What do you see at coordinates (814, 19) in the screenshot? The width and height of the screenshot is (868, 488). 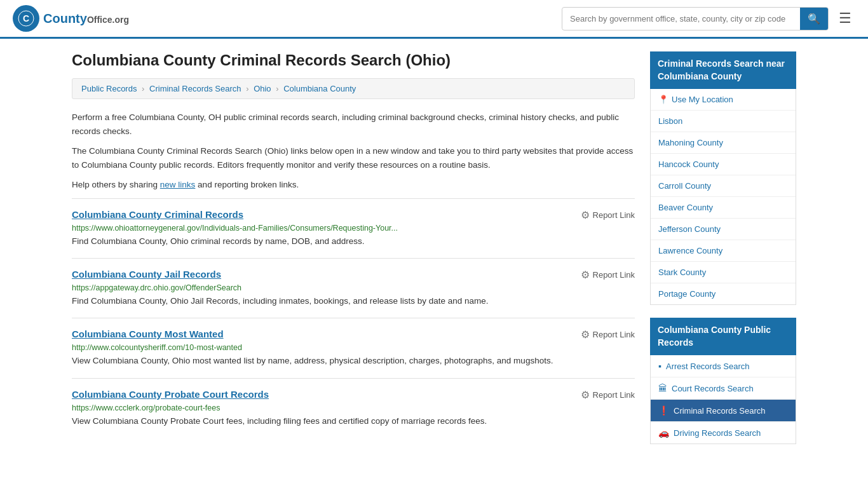 I see `search-button: 🔍` at bounding box center [814, 19].